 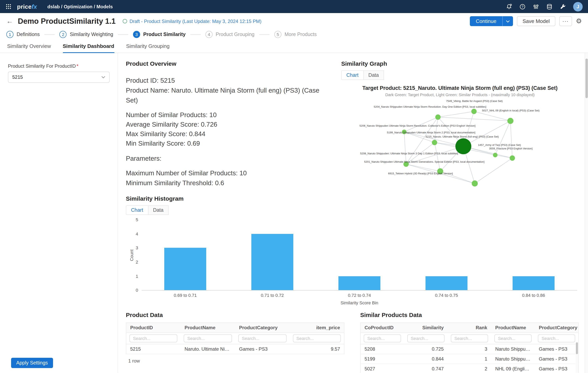 I want to click on histogram-tab-chart: Chart, so click(x=137, y=210).